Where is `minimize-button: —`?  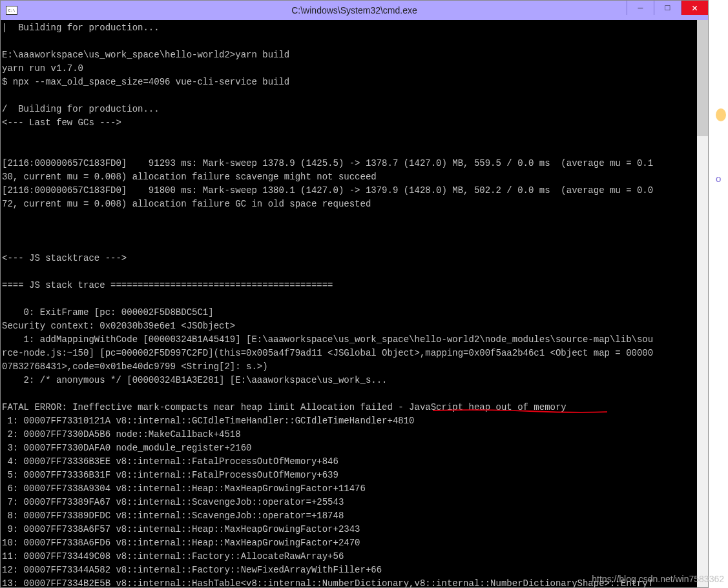
minimize-button: — is located at coordinates (640, 8).